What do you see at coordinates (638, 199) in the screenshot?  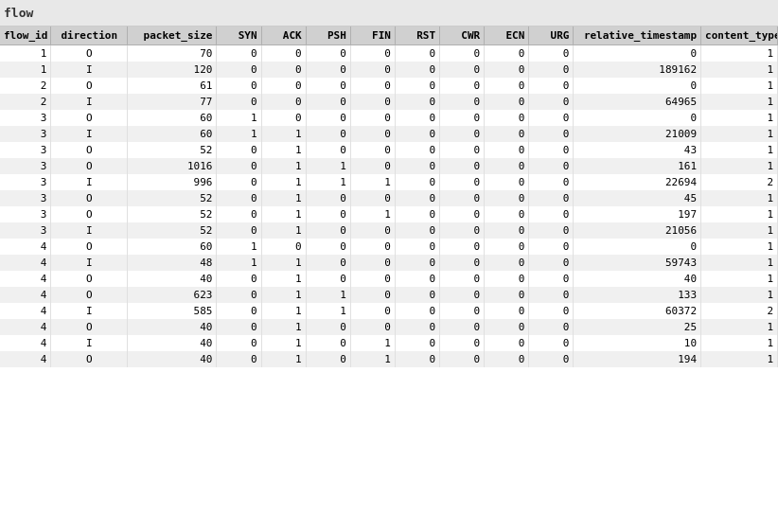 I see `cell-relative_timestamp: 45` at bounding box center [638, 199].